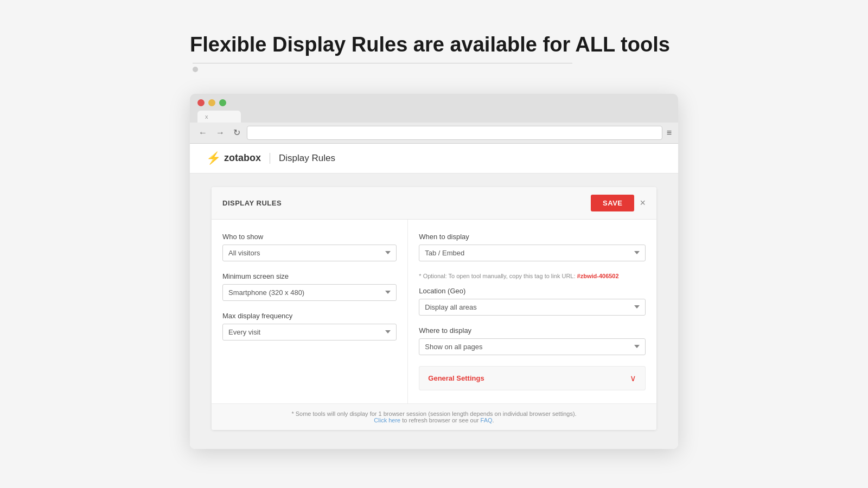 The width and height of the screenshot is (868, 488). Describe the element at coordinates (270, 158) in the screenshot. I see `header-separator` at that location.